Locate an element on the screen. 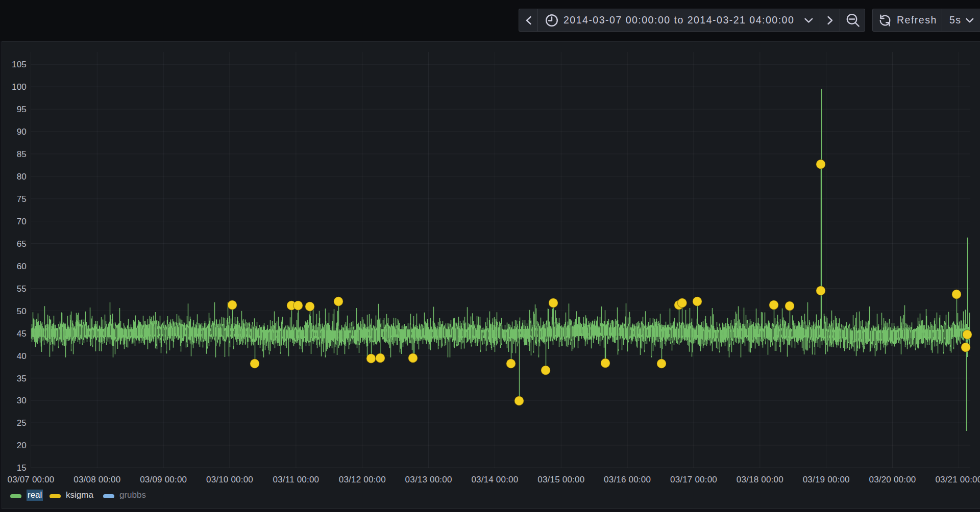 The image size is (980, 512). svg-text: 03/11 00:00 is located at coordinates (296, 479).